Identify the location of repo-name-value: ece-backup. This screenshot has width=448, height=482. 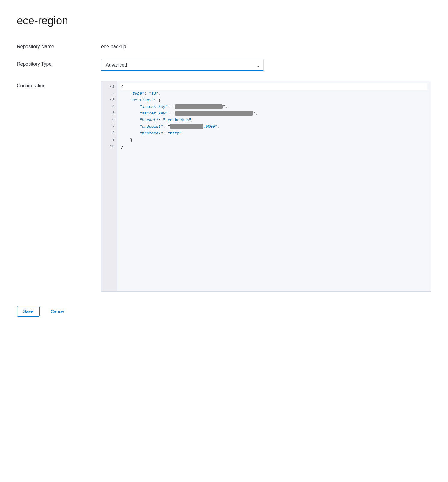
(185, 45).